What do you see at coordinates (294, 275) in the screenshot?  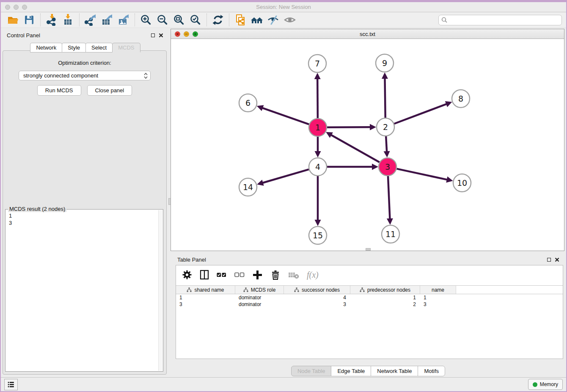 I see `delete-table-button` at bounding box center [294, 275].